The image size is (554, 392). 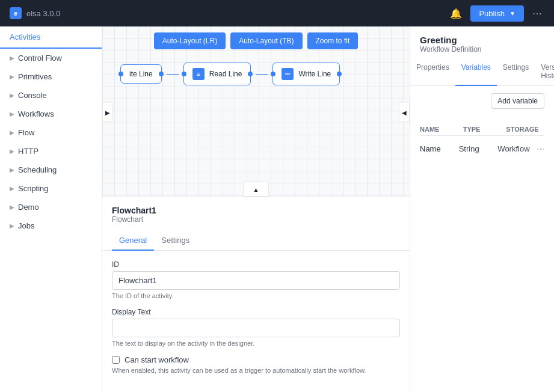 I want to click on tab-properties: Properties, so click(x=433, y=72).